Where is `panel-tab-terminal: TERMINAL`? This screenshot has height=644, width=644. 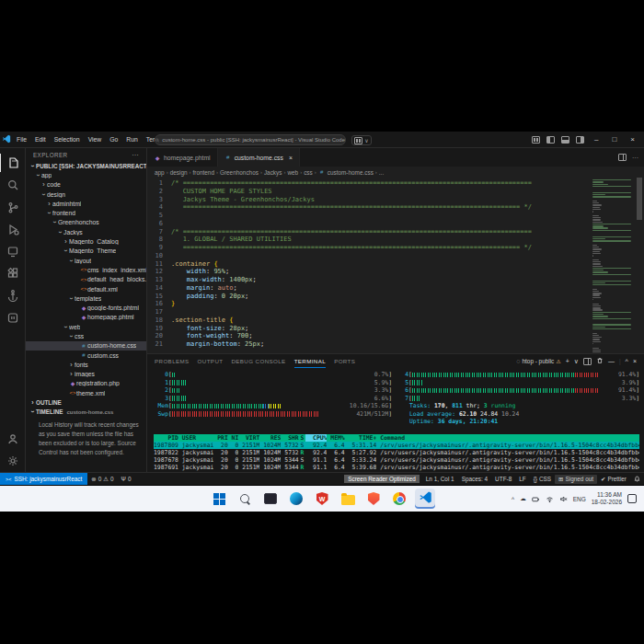 panel-tab-terminal: TERMINAL is located at coordinates (311, 361).